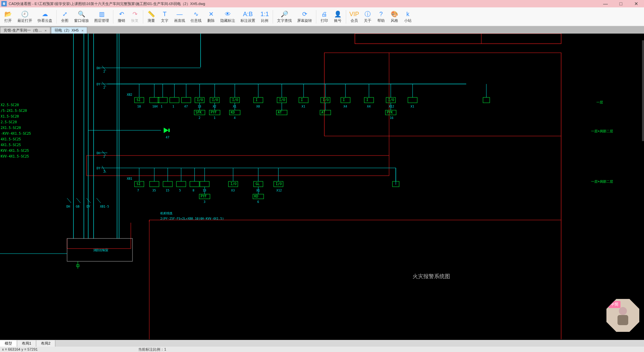 This screenshot has height=352, width=644. I want to click on tool-屏幕旋转: ⟳屏幕旋转, so click(305, 17).